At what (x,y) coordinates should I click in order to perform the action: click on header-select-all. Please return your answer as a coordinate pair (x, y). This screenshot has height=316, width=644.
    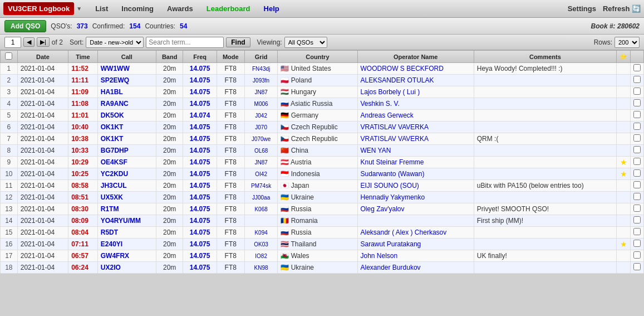
    Looking at the image, I should click on (9, 57).